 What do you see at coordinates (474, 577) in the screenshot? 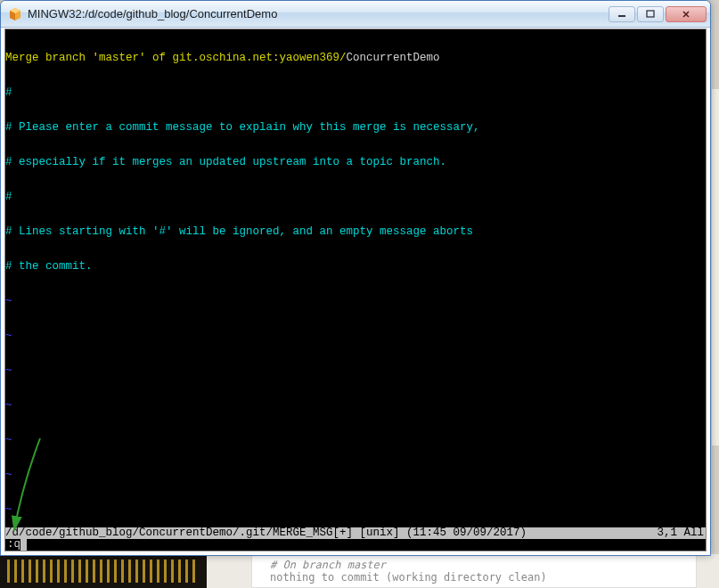
I see `bg-git-status: nothing to commit (working directory cle…` at bounding box center [474, 577].